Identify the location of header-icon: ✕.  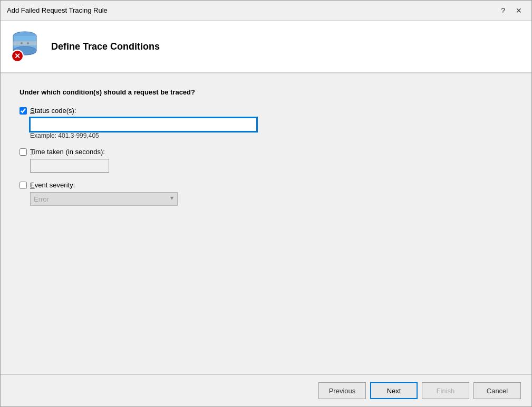
(27, 46).